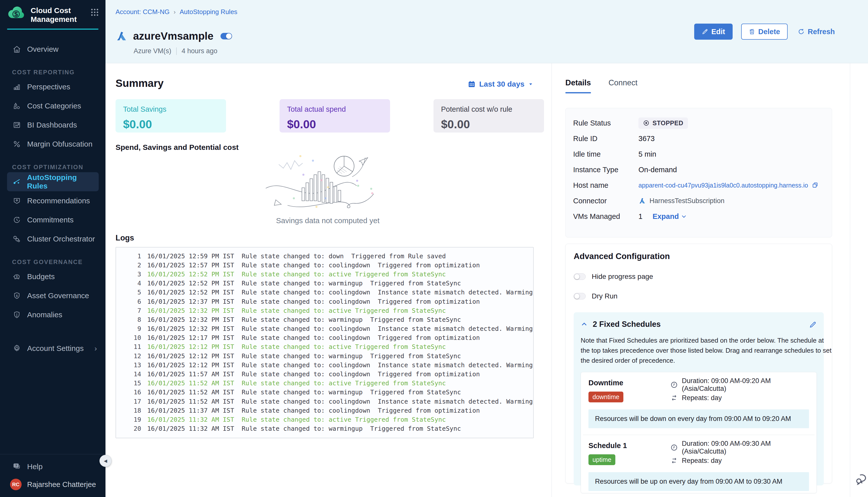  Describe the element at coordinates (53, 49) in the screenshot. I see `sidebar-item-overview: Overview` at that location.